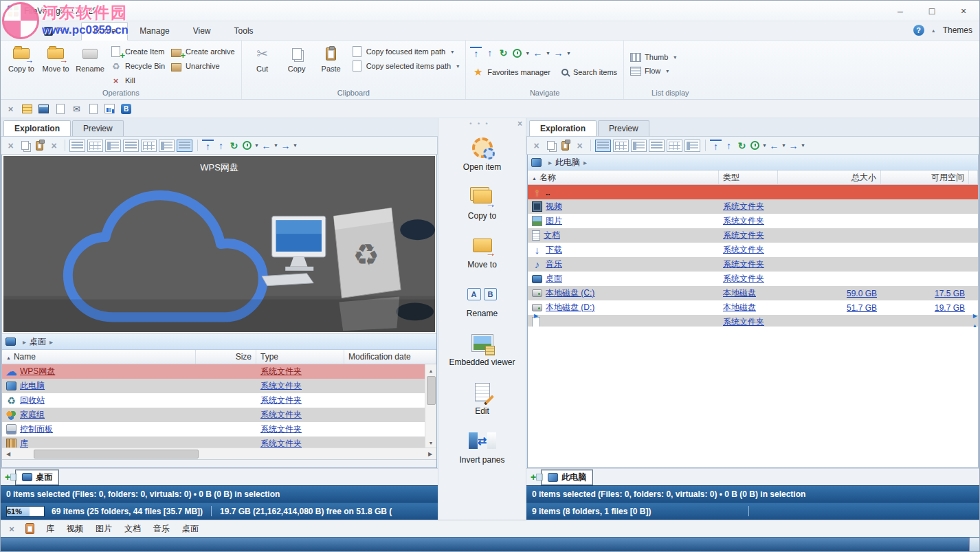 This screenshot has width=980, height=552. Describe the element at coordinates (829, 177) in the screenshot. I see `column-header-total-size: 总大小` at that location.